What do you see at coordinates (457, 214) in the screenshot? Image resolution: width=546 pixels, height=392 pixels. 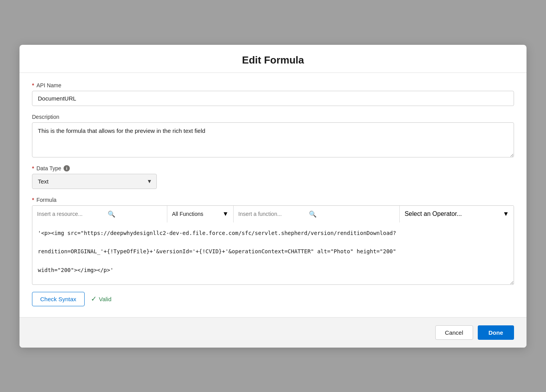 I see `operator-dropdown: Select an Operator... ▼` at bounding box center [457, 214].